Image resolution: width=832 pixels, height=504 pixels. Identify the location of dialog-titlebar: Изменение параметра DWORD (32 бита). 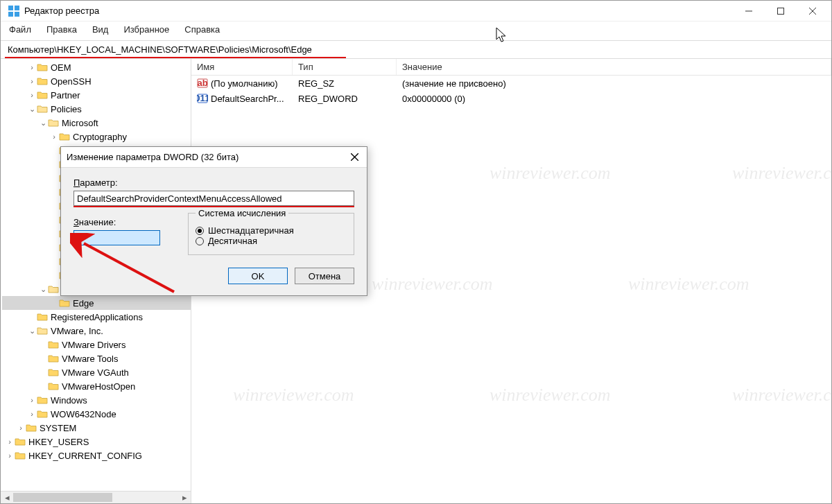
(214, 157).